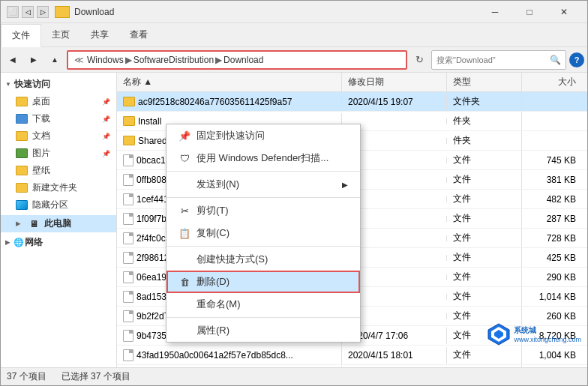 This screenshot has width=588, height=386. What do you see at coordinates (21, 36) in the screenshot?
I see `ribbon-tab-file: 文件` at bounding box center [21, 36].